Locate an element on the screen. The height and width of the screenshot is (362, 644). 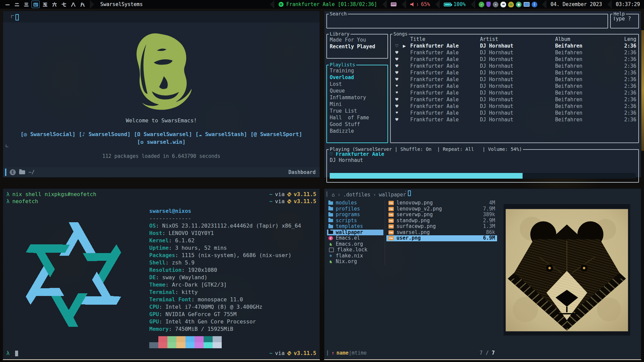
bluetooth-icon: ᛒ is located at coordinates (535, 5).